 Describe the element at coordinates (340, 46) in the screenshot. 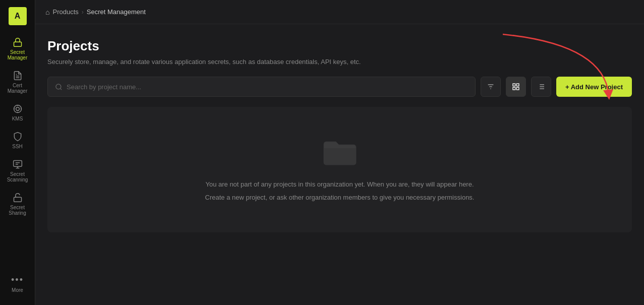

I see `page-title: Projects` at that location.